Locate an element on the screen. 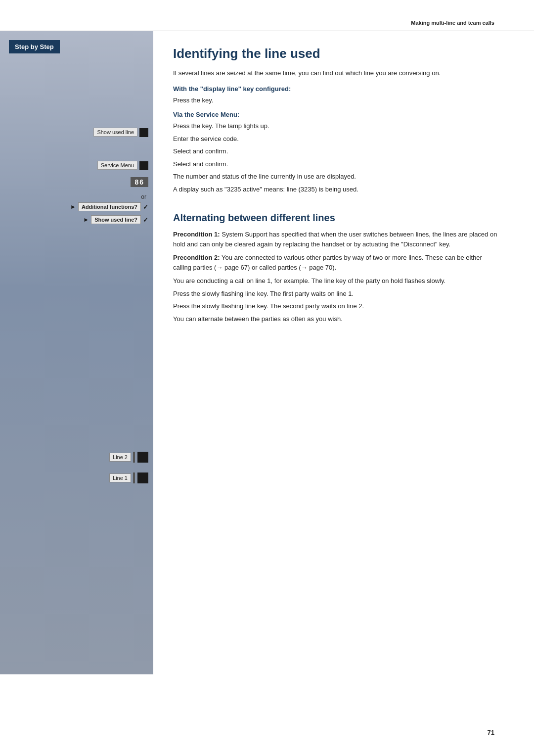 This screenshot has height=756, width=534. section1-instruction3: Enter the service code. is located at coordinates (336, 139).